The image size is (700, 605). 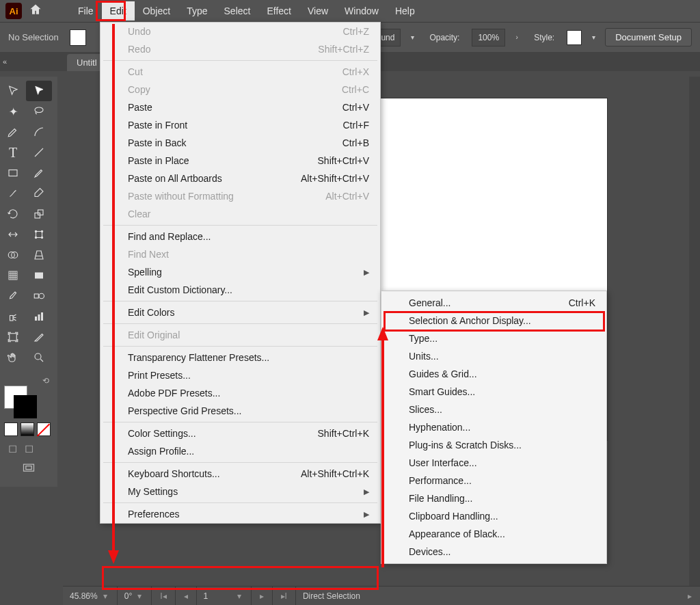 What do you see at coordinates (11, 429) in the screenshot?
I see `color-mode-solid` at bounding box center [11, 429].